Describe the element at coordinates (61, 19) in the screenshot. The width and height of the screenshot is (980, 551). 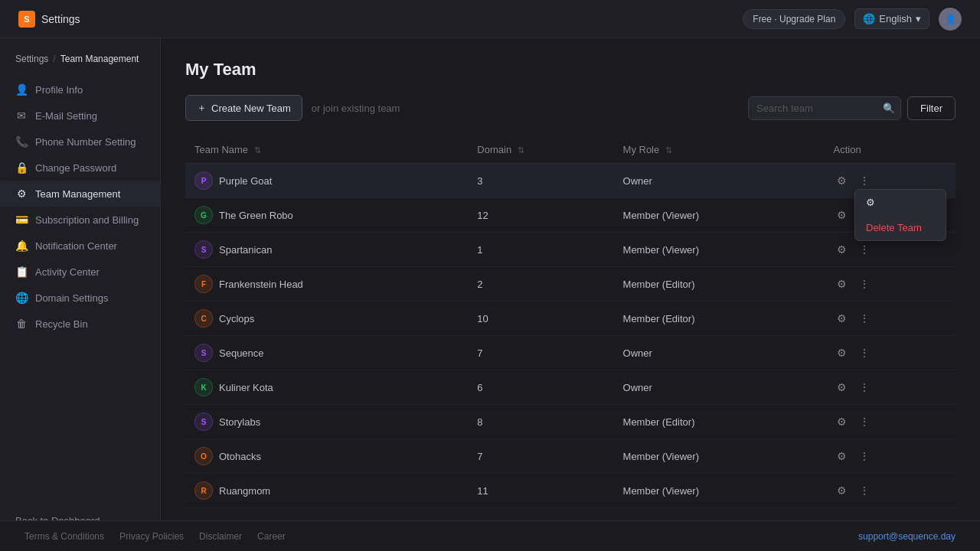
I see `app-title: Settings` at that location.